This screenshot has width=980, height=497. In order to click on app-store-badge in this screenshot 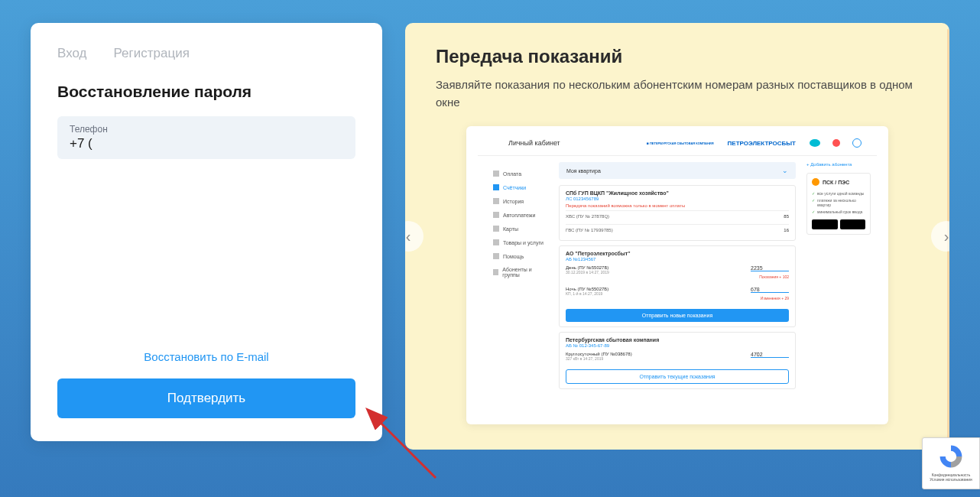, I will do `click(825, 225)`.